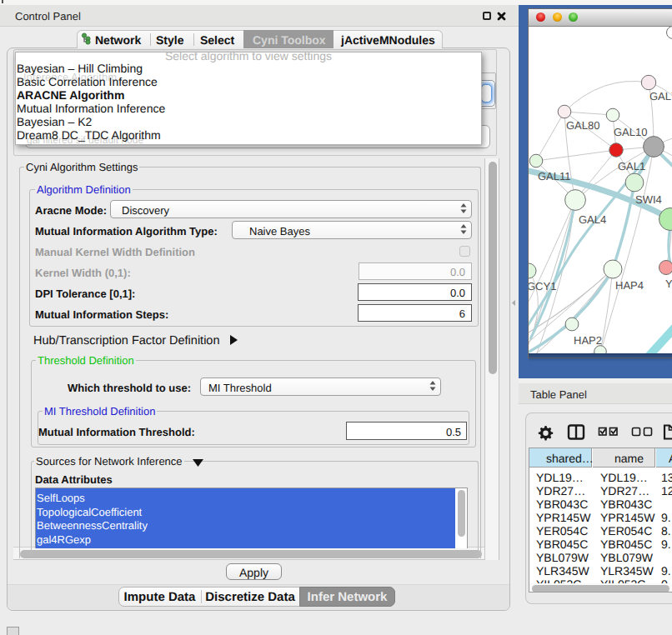 The width and height of the screenshot is (672, 635). Describe the element at coordinates (632, 167) in the screenshot. I see `svg-text: GAL1` at that location.